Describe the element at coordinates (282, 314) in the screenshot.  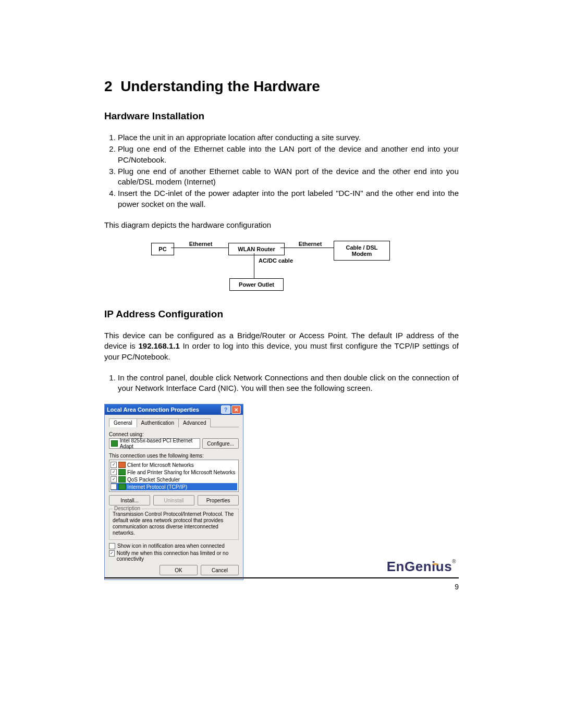
I see `section-ip-config: IP Address Configuration` at that location.